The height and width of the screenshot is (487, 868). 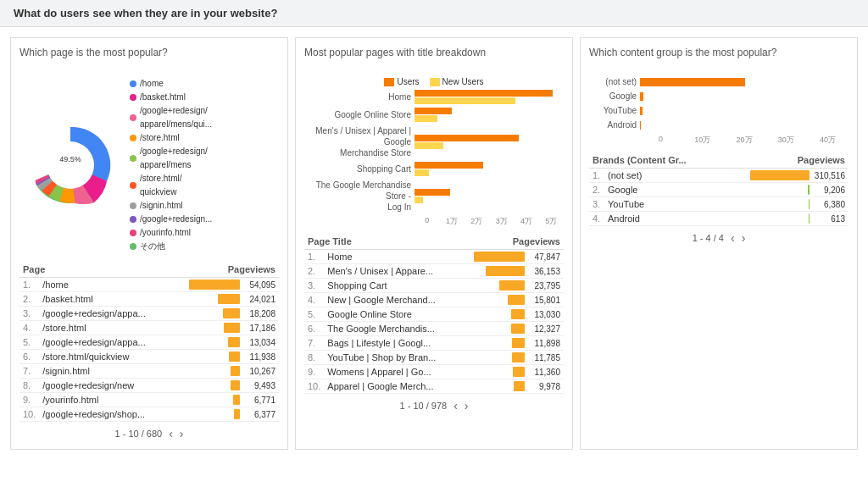 I want to click on table-row: 4. New | Google Merchand... 15,801, so click(x=434, y=300).